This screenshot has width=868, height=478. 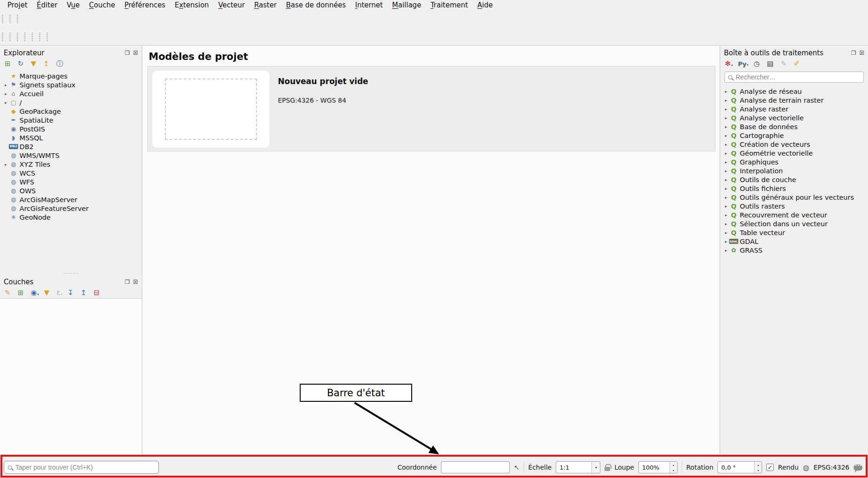 What do you see at coordinates (72, 111) in the screenshot?
I see `browser-item-geopackage: ▸ ◆ GeoPackage` at bounding box center [72, 111].